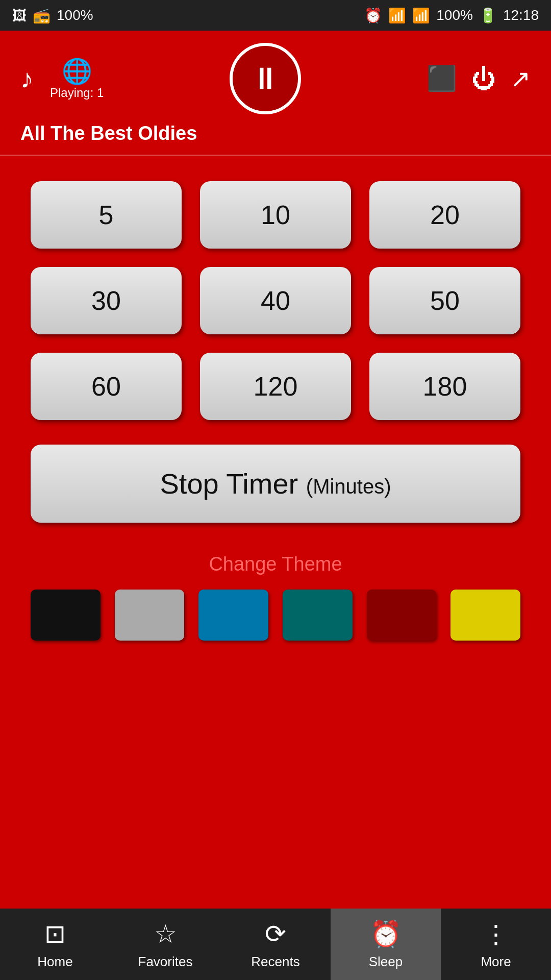 This screenshot has height=980, width=551. I want to click on nav-more-label: More, so click(496, 962).